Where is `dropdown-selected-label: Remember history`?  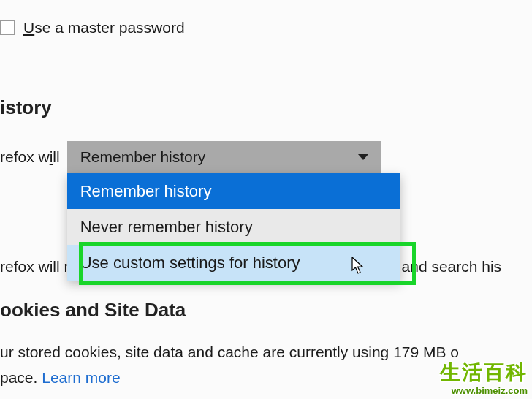
dropdown-selected-label: Remember history is located at coordinates (143, 157).